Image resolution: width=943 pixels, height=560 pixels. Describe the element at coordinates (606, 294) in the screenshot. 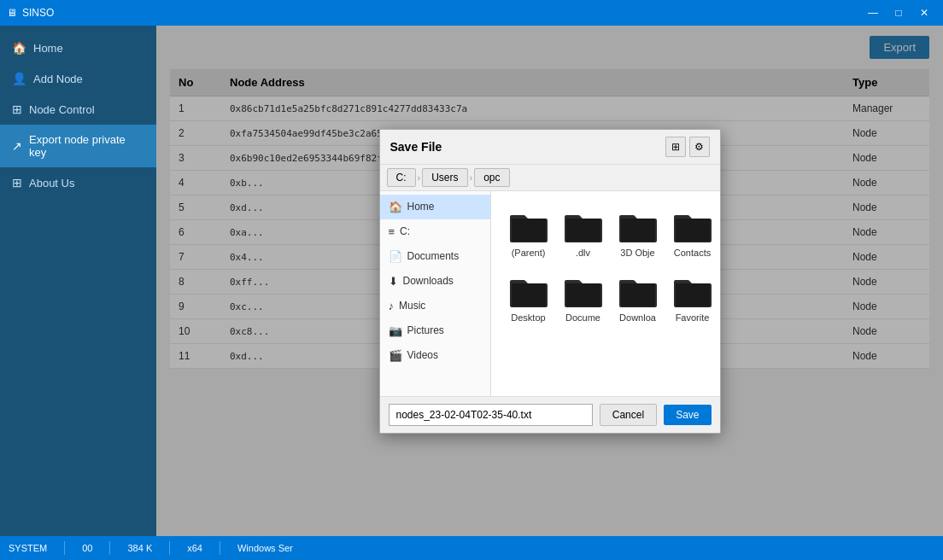

I see `file-panel: (Parent) .dlv 3D Obje Contacts` at that location.